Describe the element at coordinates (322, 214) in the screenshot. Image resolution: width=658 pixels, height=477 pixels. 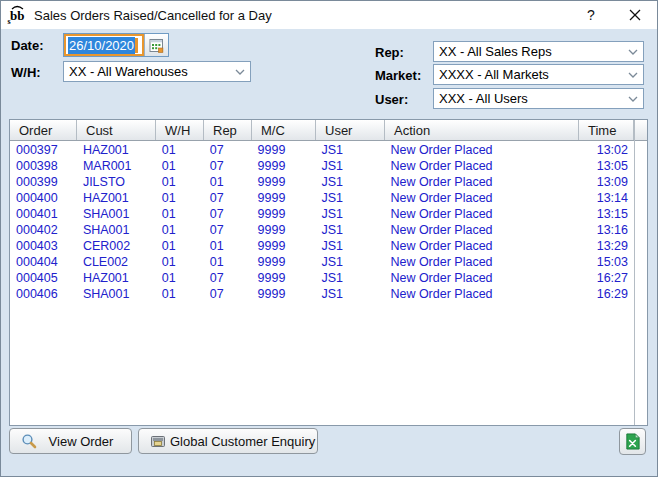
I see `table-row: 000401SHA00101079999JS1New Order Placed1…` at that location.